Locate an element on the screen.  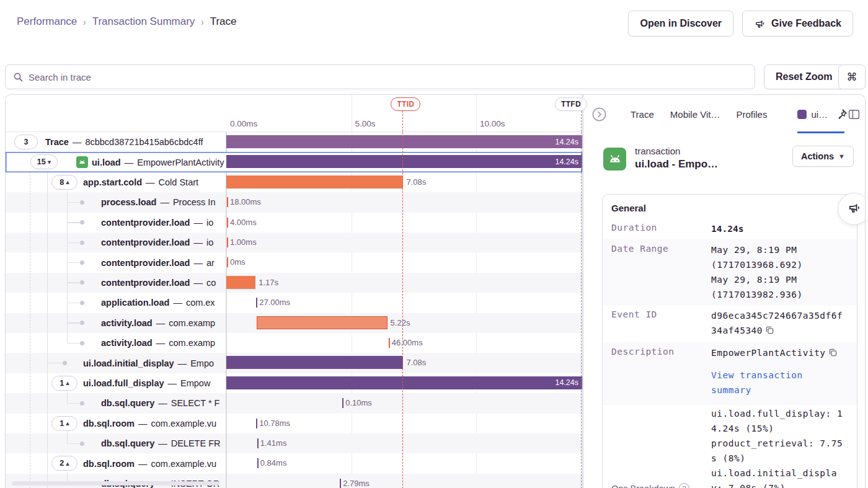
breadcrumb-item-performance: Performance is located at coordinates (47, 22).